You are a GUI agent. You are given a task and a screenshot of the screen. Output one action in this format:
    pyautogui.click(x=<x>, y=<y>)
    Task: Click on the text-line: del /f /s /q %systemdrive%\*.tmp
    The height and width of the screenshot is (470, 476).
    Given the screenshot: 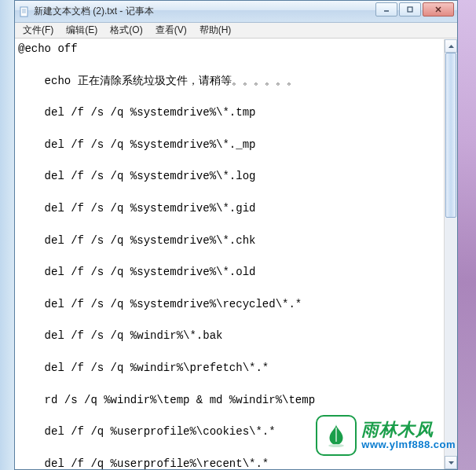 What is the action you would take?
    pyautogui.click(x=229, y=112)
    